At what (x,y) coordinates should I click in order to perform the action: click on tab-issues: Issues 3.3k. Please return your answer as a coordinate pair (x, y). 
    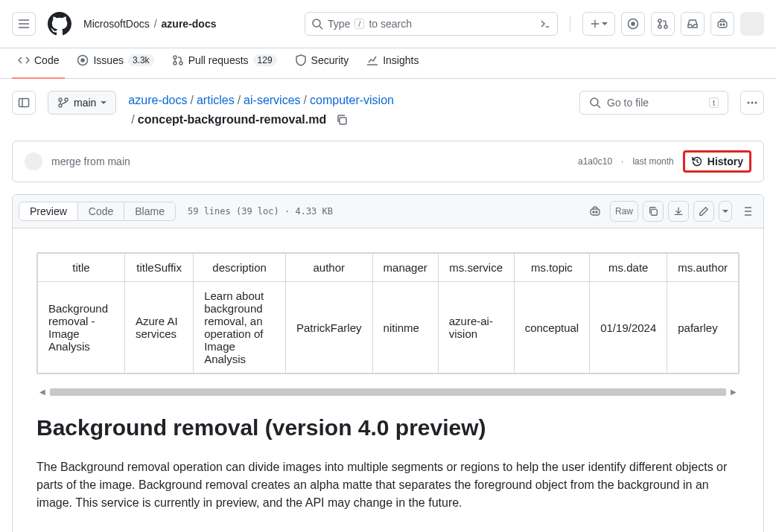
    Looking at the image, I should click on (115, 63).